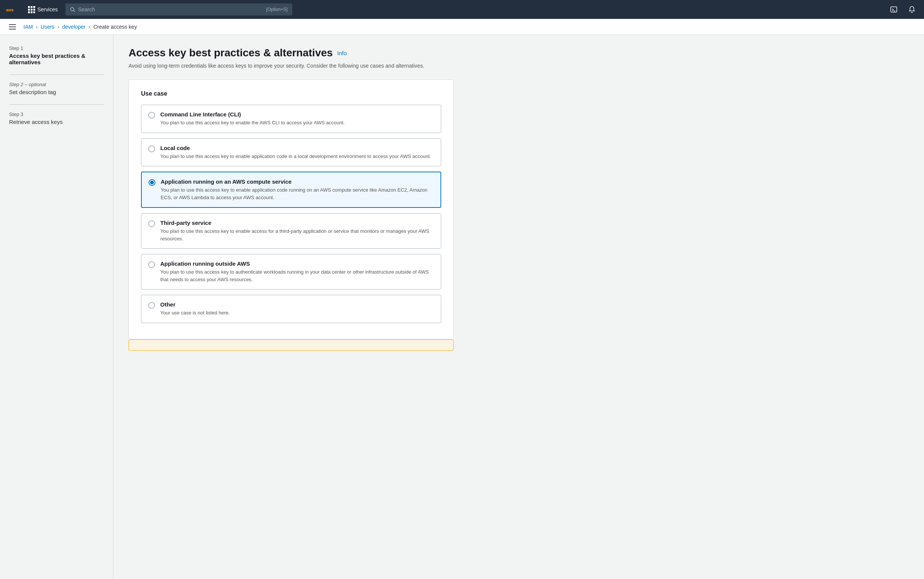  Describe the element at coordinates (252, 123) in the screenshot. I see `radio-desc-cli: You plan to use this access key to enabl…` at that location.